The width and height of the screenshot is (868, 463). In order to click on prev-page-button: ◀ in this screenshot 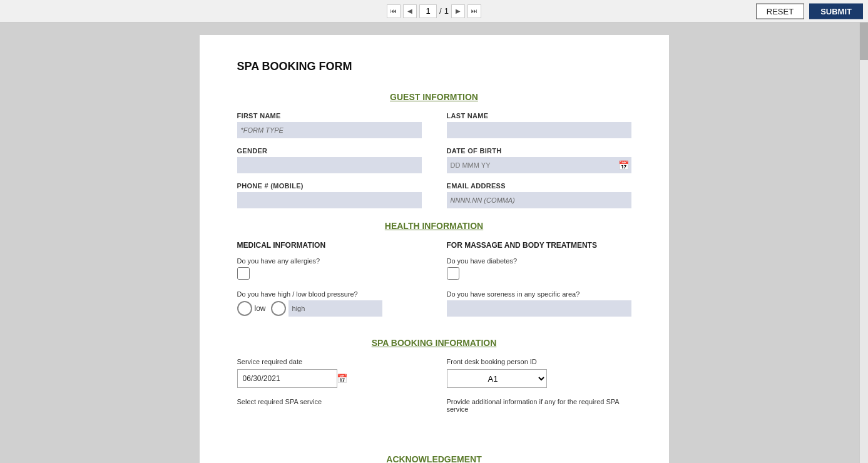, I will do `click(410, 11)`.